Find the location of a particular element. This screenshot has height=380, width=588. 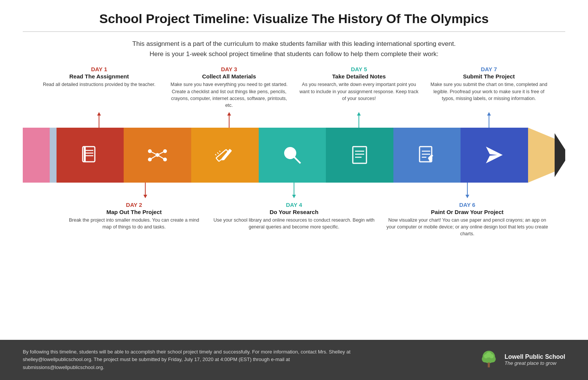

pencil-bar is located at coordinates (294, 155).